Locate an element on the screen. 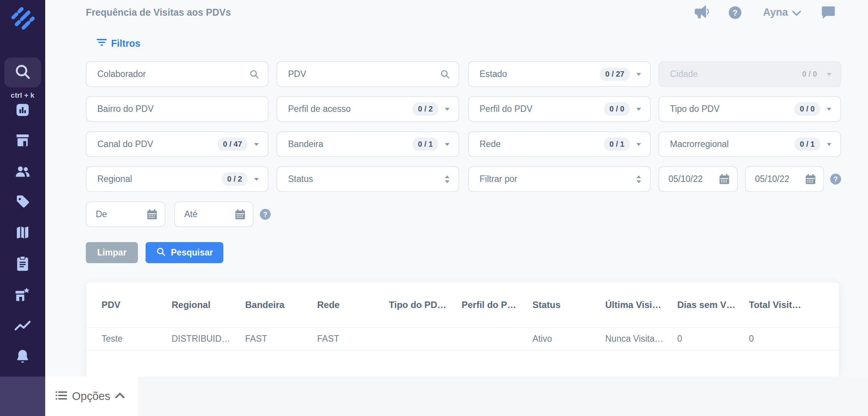 The image size is (868, 416). filter-placeholder: Macrorregional is located at coordinates (732, 144).